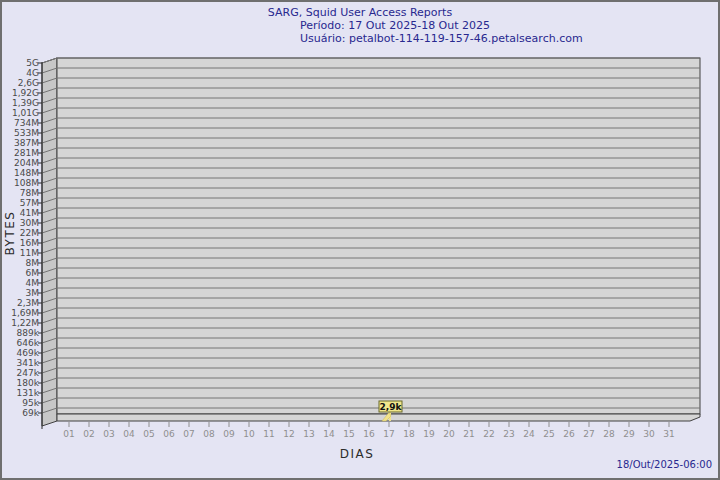  Describe the element at coordinates (26, 173) in the screenshot. I see `y-tick-label: 148M` at that location.